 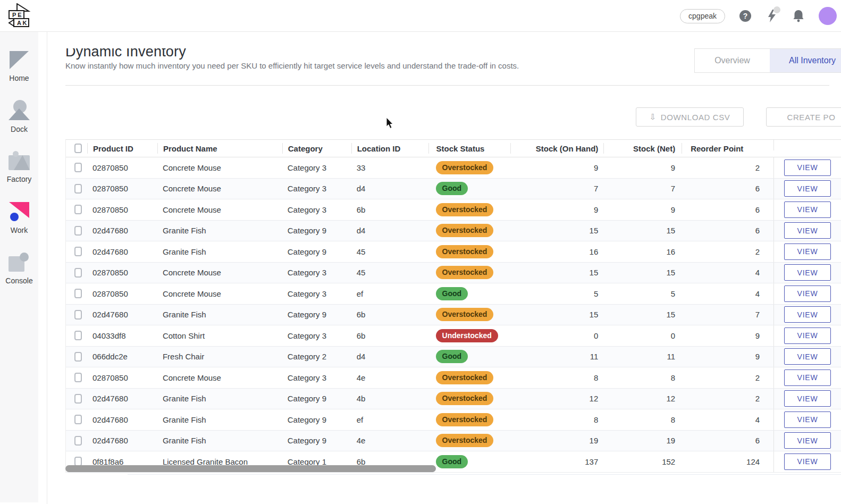 What do you see at coordinates (557, 399) in the screenshot?
I see `cell-stock-on-hand: 12` at bounding box center [557, 399].